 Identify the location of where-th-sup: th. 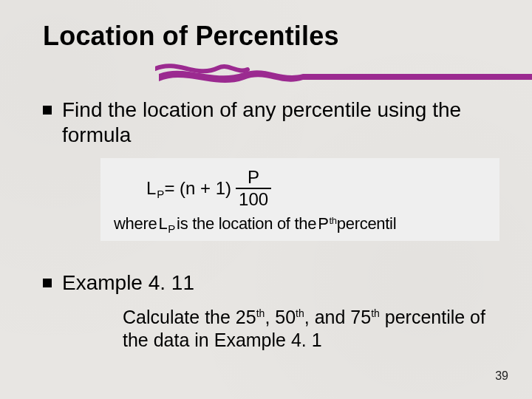
(333, 220).